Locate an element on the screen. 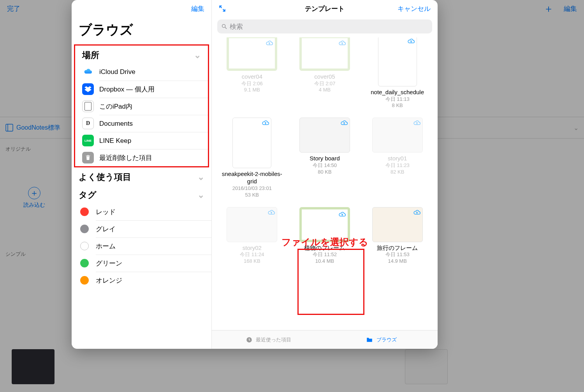 The width and height of the screenshot is (584, 392). location-trash: 最近削除した項目 is located at coordinates (142, 158).